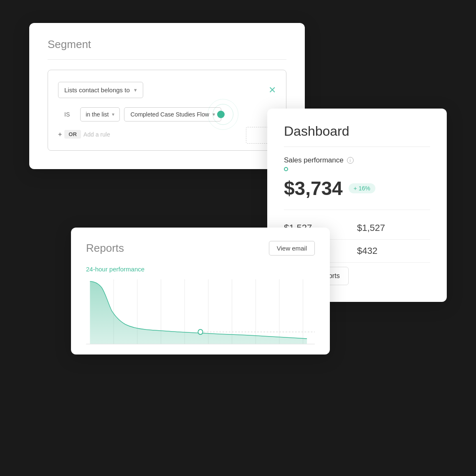 This screenshot has width=476, height=476. What do you see at coordinates (357, 131) in the screenshot?
I see `dashboard-title: Dashboard` at bounding box center [357, 131].